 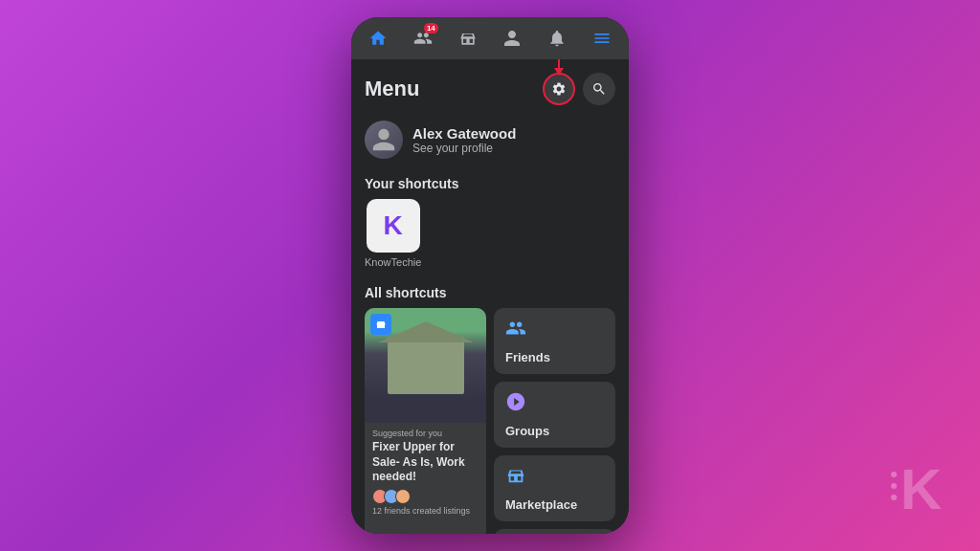 What do you see at coordinates (599, 89) in the screenshot?
I see `search-button` at bounding box center [599, 89].